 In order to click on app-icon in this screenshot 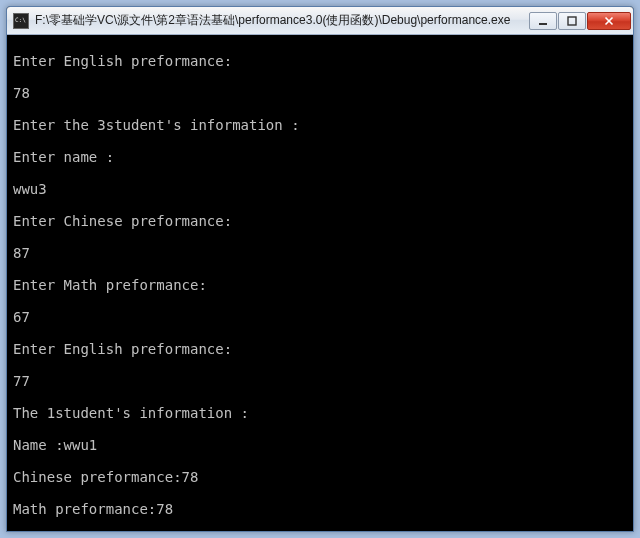, I will do `click(21, 21)`.